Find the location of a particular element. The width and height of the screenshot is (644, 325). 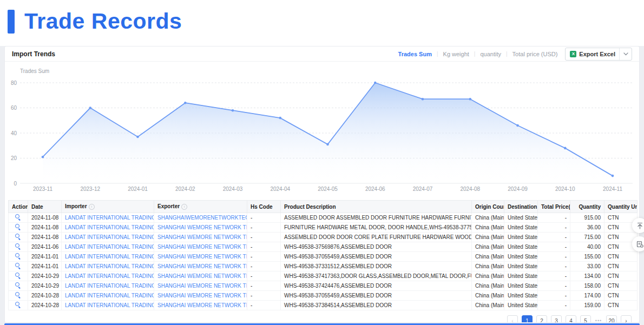

column-label: Origin Country is located at coordinates (490, 207).